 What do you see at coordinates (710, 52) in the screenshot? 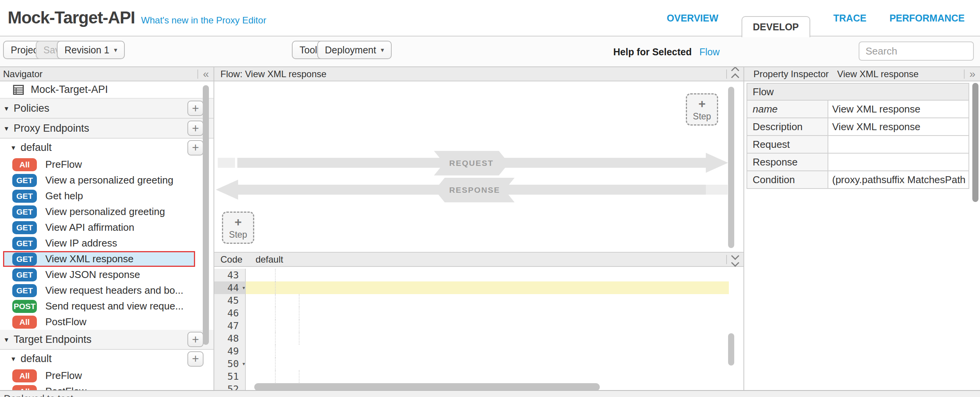
I see `help-flow-link: Flow` at bounding box center [710, 52].